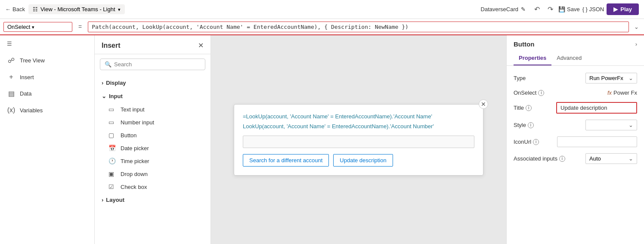 Image resolution: width=644 pixels, height=244 pixels. What do you see at coordinates (541, 93) in the screenshot?
I see `onselect-info-icon: i` at bounding box center [541, 93].